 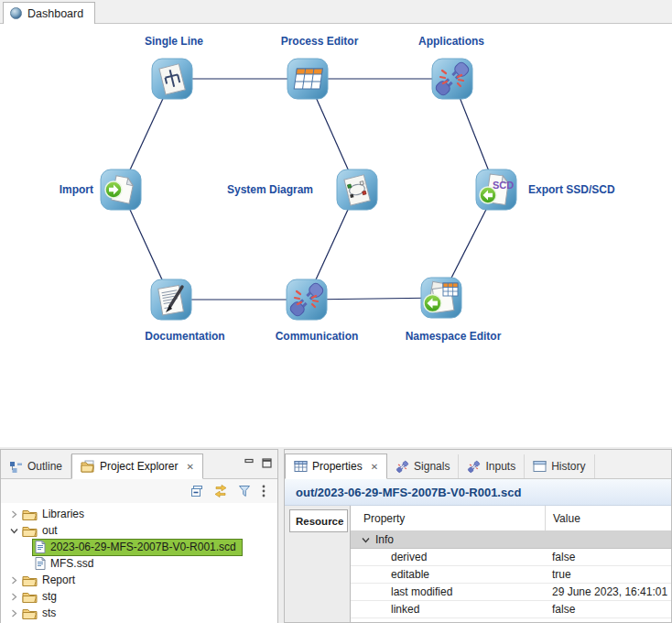 What do you see at coordinates (16, 13) in the screenshot?
I see `dashboard-sphere-icon` at bounding box center [16, 13].